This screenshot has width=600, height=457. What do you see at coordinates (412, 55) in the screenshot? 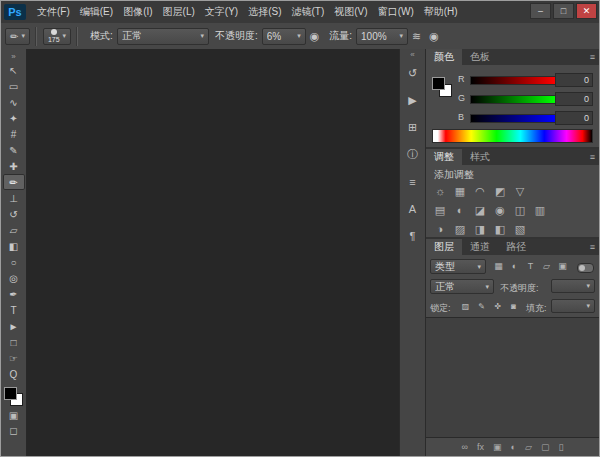
I see `dock-collapse-icon: «` at bounding box center [412, 55].